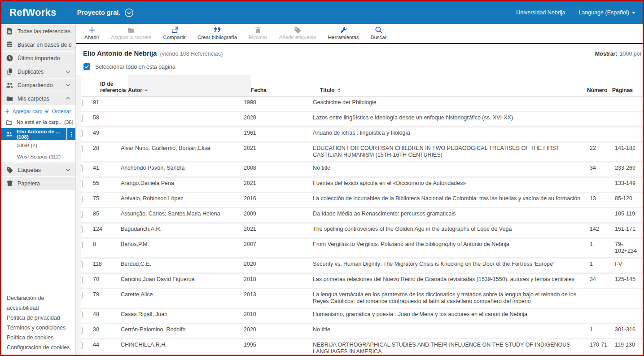 The height and width of the screenshot is (356, 644). I want to click on folder-item-not-in-folder: No está en la carp... (36), so click(39, 122).